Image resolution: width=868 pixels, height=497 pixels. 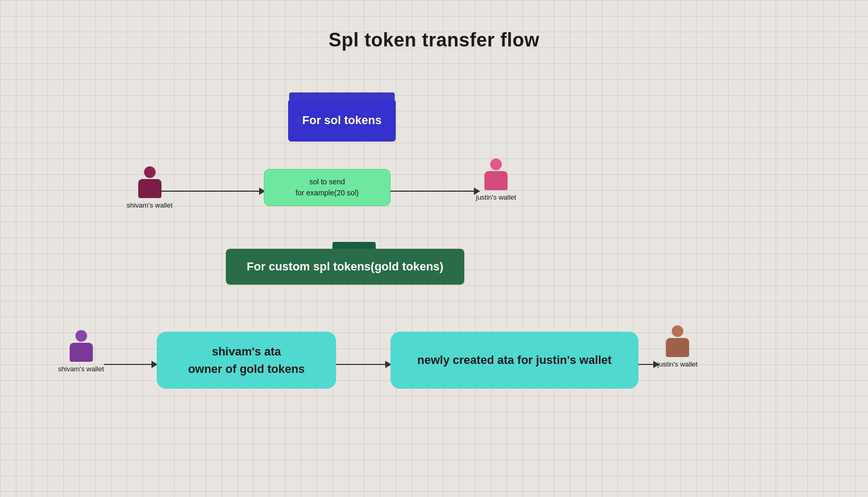 What do you see at coordinates (213, 191) in the screenshot?
I see `arrow-shivam-to-sol-transfer` at bounding box center [213, 191].